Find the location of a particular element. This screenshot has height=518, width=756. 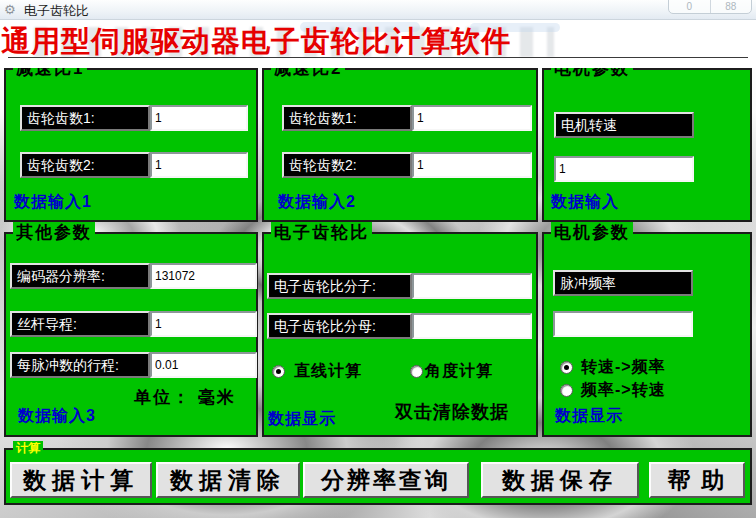

header: 通用型伺服驱动器电子齿轮比计算软件 is located at coordinates (378, 44).